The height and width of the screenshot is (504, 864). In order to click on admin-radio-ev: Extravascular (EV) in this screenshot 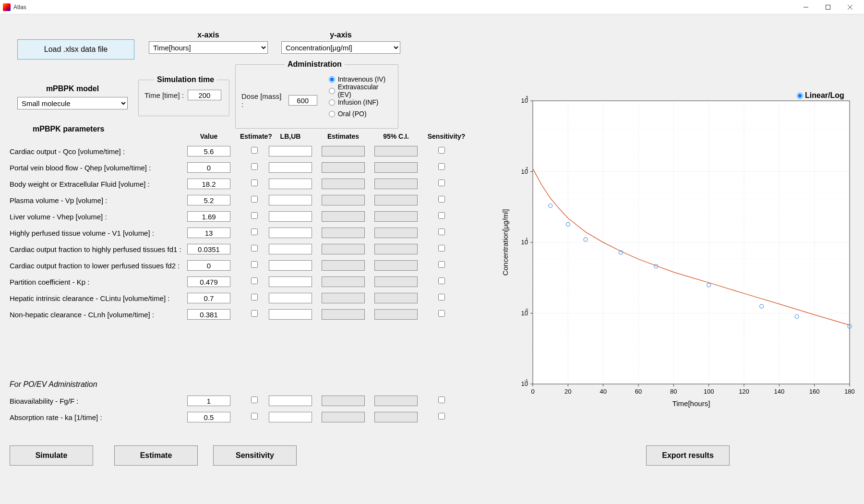, I will do `click(360, 91)`.